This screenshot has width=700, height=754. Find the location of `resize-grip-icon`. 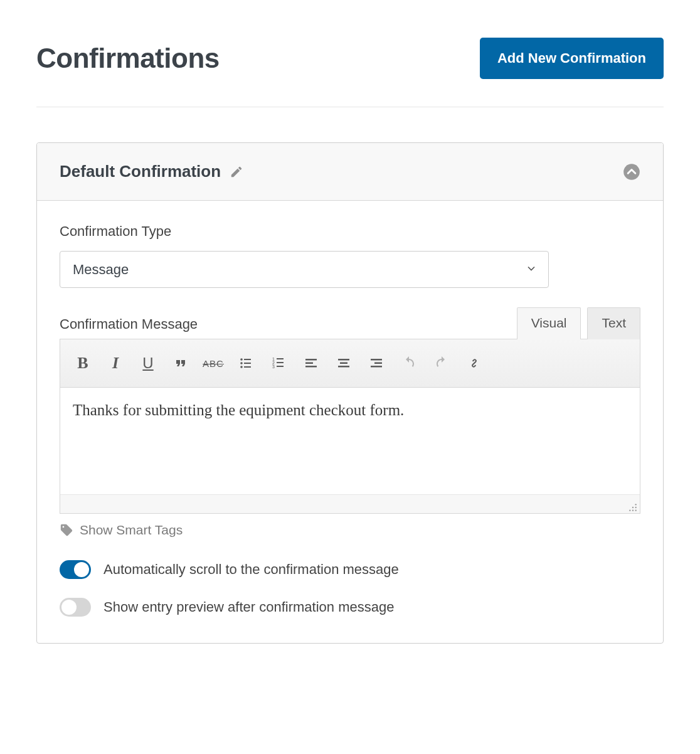

resize-grip-icon is located at coordinates (633, 507).